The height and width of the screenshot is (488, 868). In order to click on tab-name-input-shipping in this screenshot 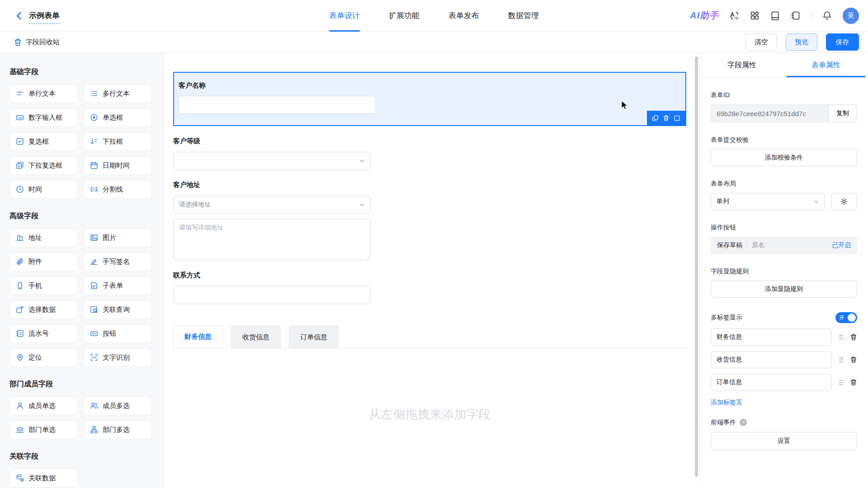, I will do `click(771, 360)`.